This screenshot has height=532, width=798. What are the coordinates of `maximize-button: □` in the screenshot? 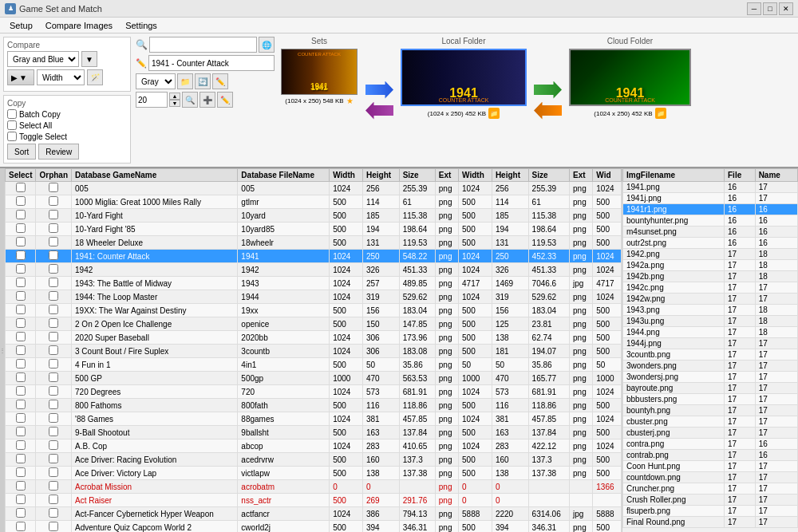 It's located at (770, 9).